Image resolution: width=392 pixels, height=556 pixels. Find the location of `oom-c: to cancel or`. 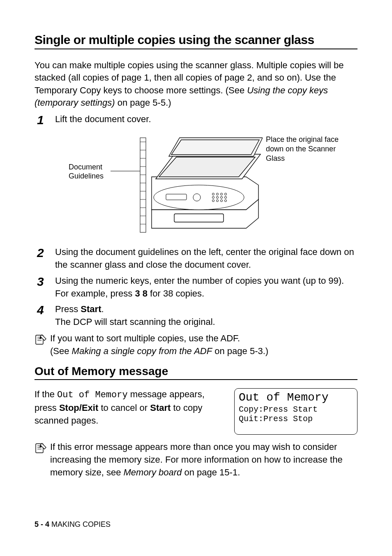

oom-c: to cancel or is located at coordinates (124, 408).